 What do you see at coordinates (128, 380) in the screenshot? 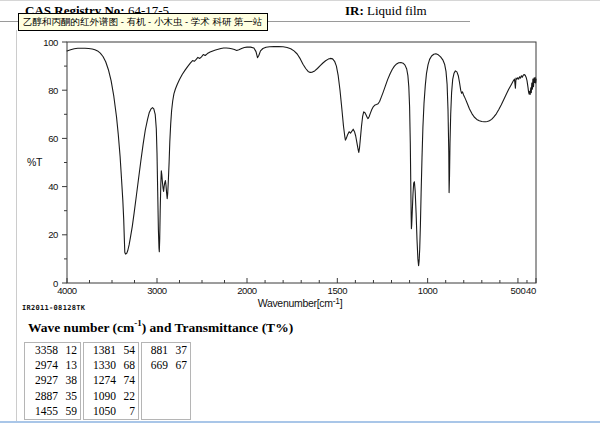
I see `peak-transmittance: 74` at bounding box center [128, 380].